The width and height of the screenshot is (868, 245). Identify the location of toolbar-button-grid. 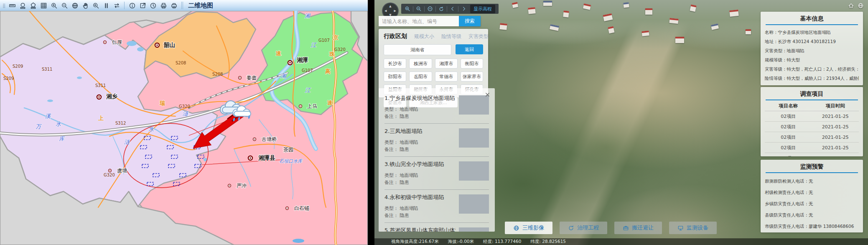
(43, 5).